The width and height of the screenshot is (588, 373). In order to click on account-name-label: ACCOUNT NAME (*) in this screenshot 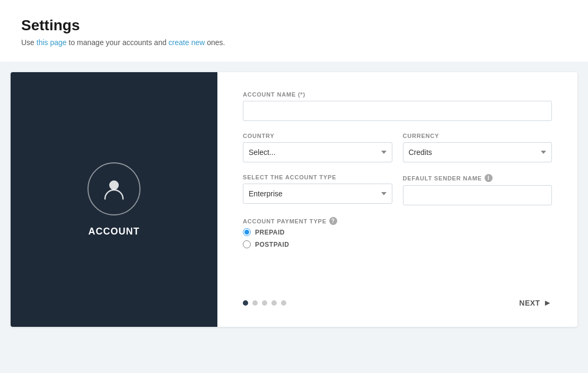, I will do `click(398, 94)`.